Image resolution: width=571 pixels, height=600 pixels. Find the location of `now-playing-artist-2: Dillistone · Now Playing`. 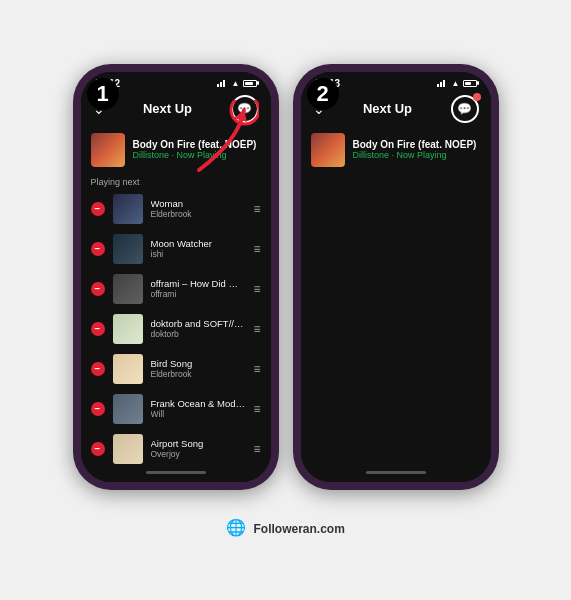

now-playing-artist-2: Dillistone · Now Playing is located at coordinates (417, 155).